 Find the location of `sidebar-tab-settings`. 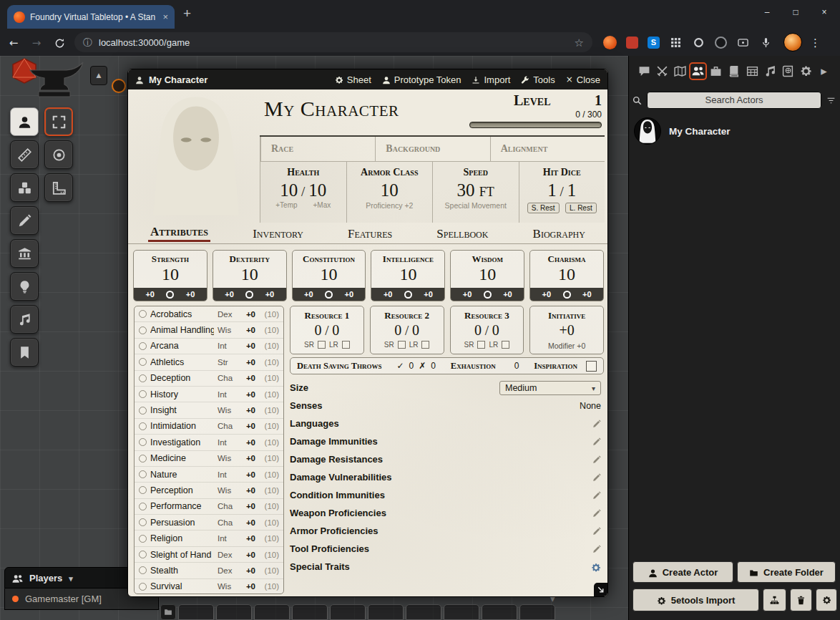

sidebar-tab-settings is located at coordinates (806, 72).